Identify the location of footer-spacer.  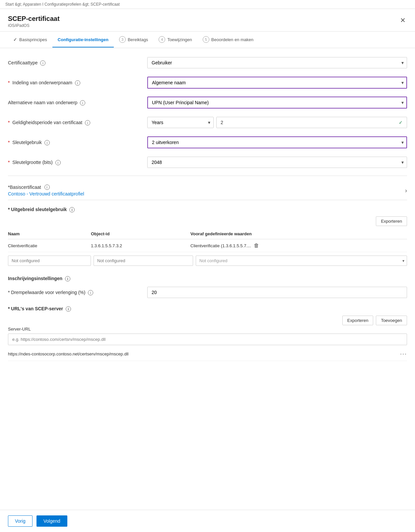
(208, 374).